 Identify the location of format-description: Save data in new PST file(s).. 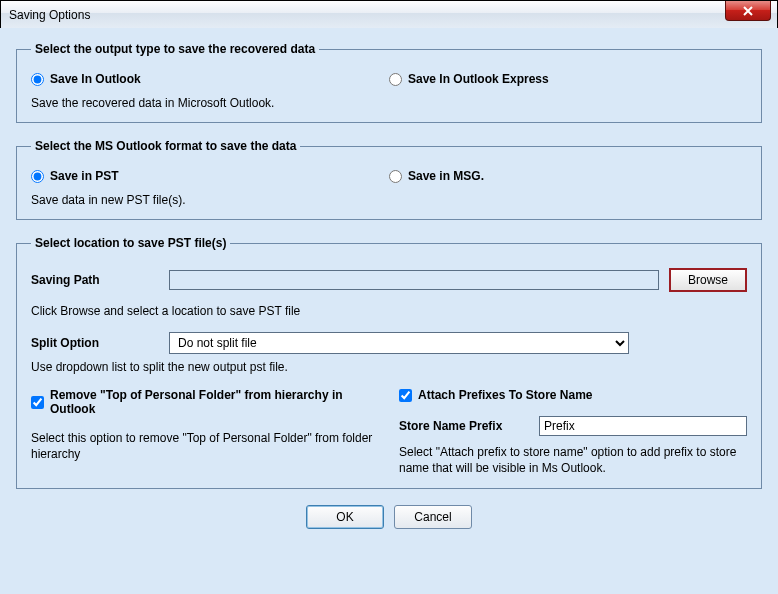
(389, 200).